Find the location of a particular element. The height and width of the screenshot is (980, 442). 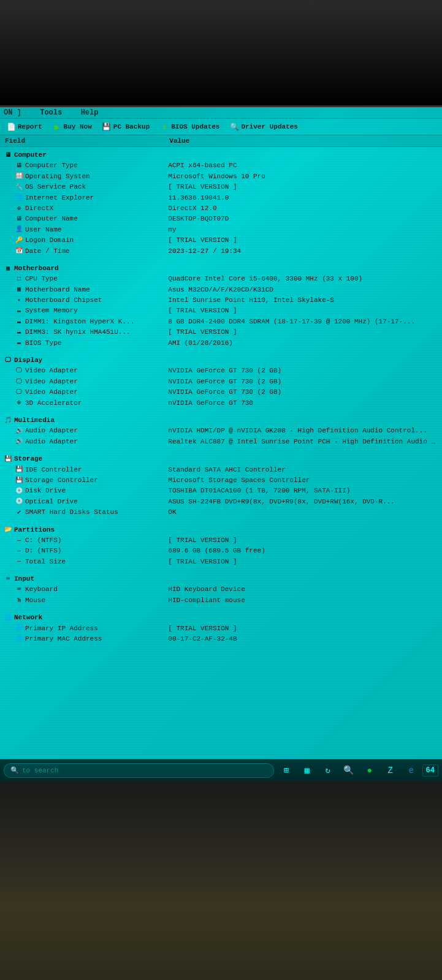

taskbar-btn-z: Z is located at coordinates (391, 771).